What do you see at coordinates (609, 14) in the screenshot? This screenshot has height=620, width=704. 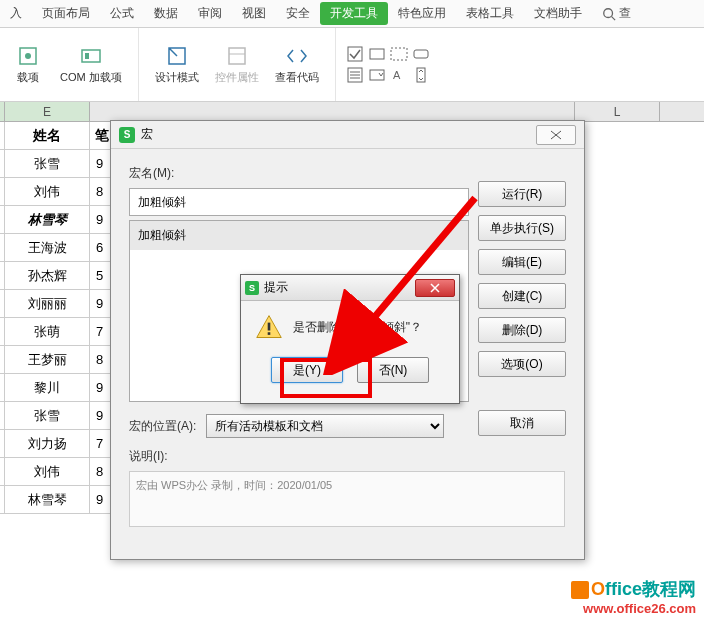 I see `search-icon` at bounding box center [609, 14].